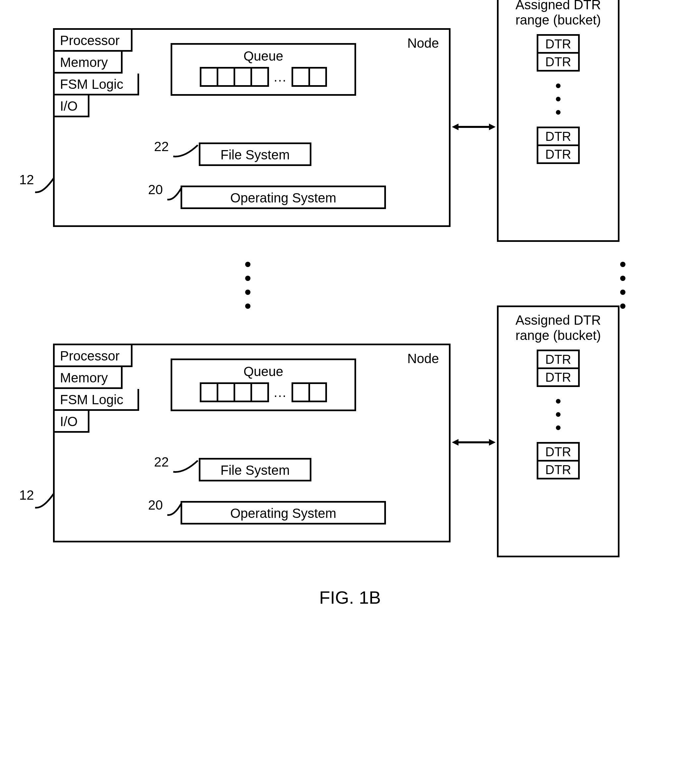 This screenshot has height=773, width=700. Describe the element at coordinates (558, 368) in the screenshot. I see `dtr-stack-bottom-upper: DTR DTR` at that location.